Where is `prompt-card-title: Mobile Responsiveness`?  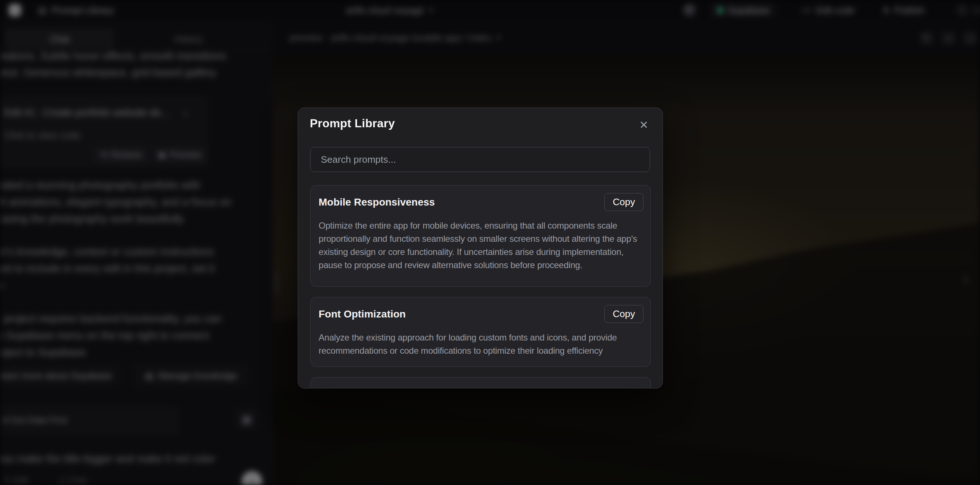
prompt-card-title: Mobile Responsiveness is located at coordinates (480, 202).